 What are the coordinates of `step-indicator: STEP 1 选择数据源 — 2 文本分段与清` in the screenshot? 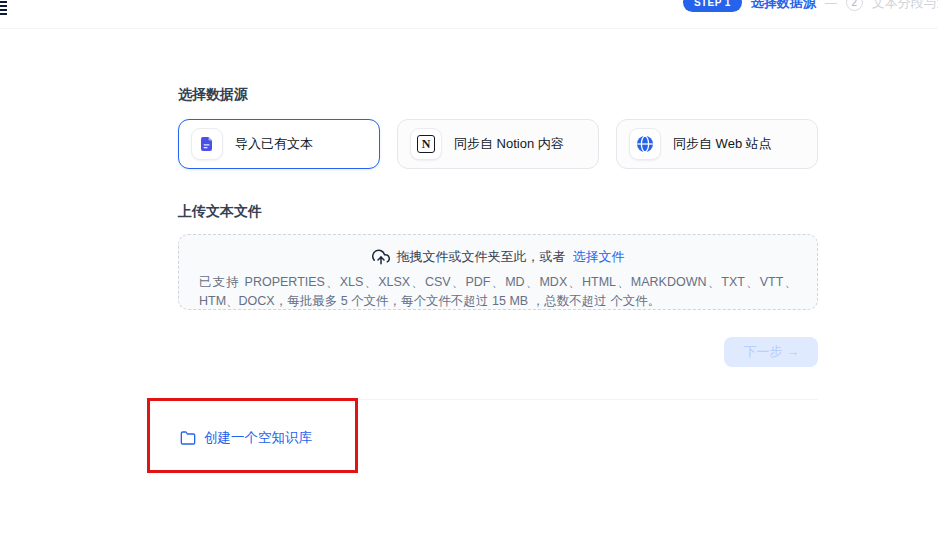 It's located at (810, 6).